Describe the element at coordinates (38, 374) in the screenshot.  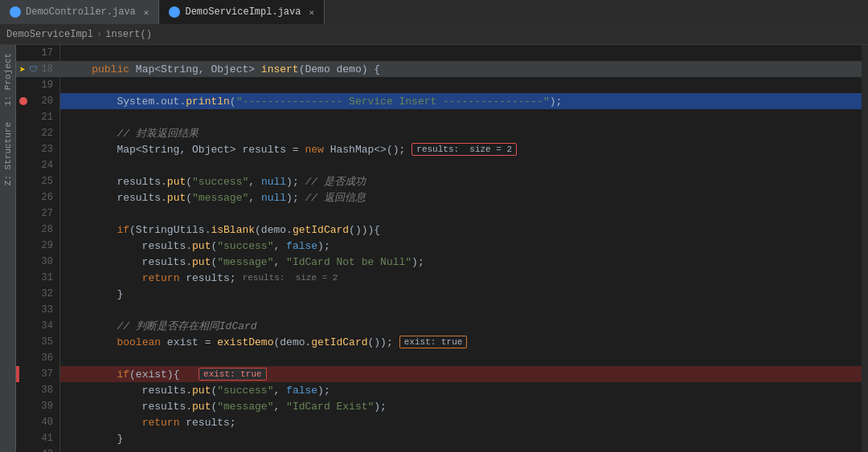
I see `line-37: 37` at that location.